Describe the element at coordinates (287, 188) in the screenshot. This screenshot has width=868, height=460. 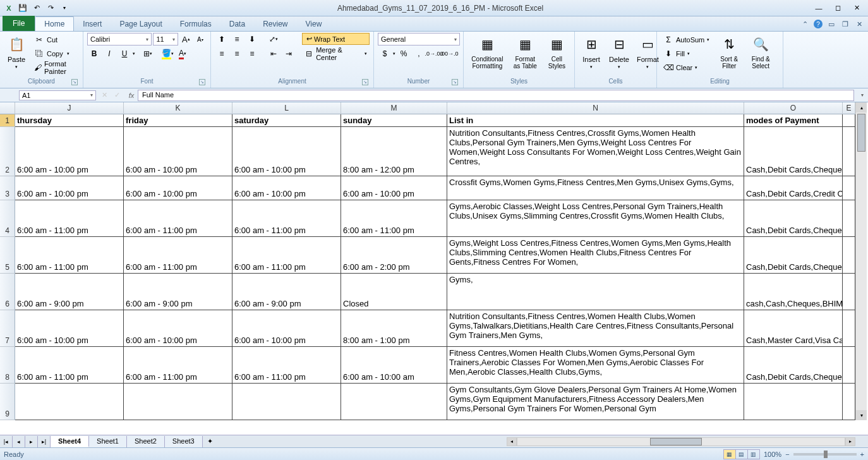
I see `cell-3-L: 6:00 am - 10:00 pm` at that location.